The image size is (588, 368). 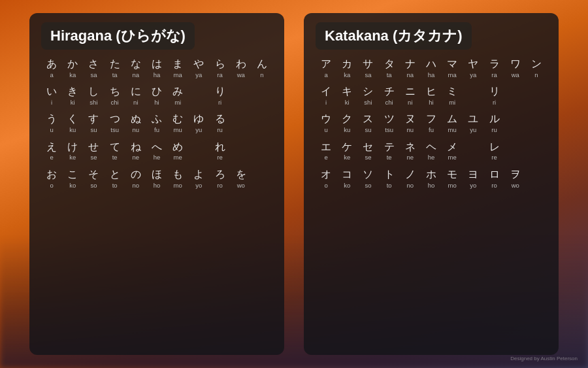 I want to click on kana-romaji: ha, so click(x=431, y=75).